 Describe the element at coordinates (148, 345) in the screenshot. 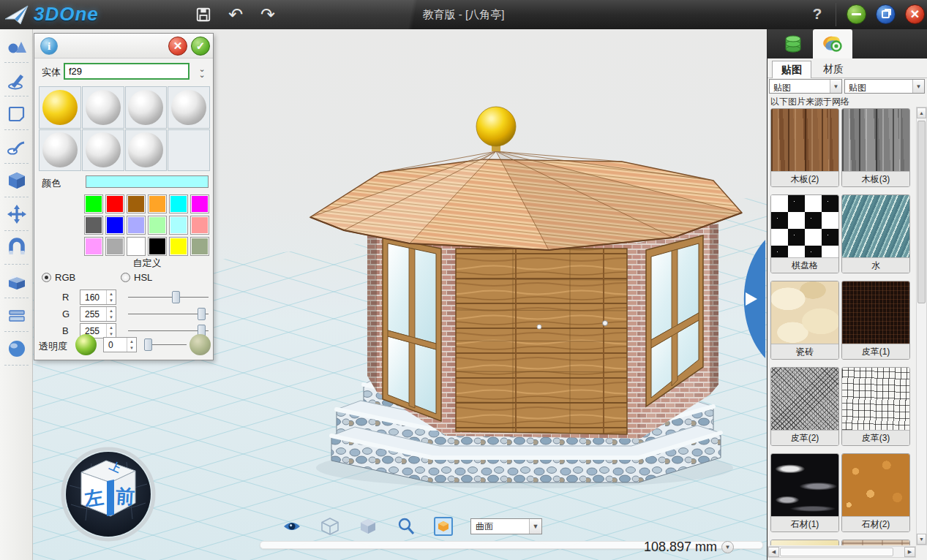

I see `opacity-slider-thumb` at that location.